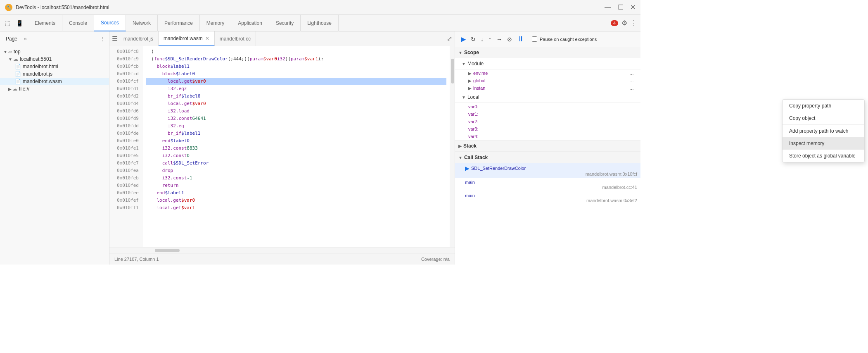 The image size is (868, 353). Describe the element at coordinates (17, 52) in the screenshot. I see `tree-item-label: top` at that location.